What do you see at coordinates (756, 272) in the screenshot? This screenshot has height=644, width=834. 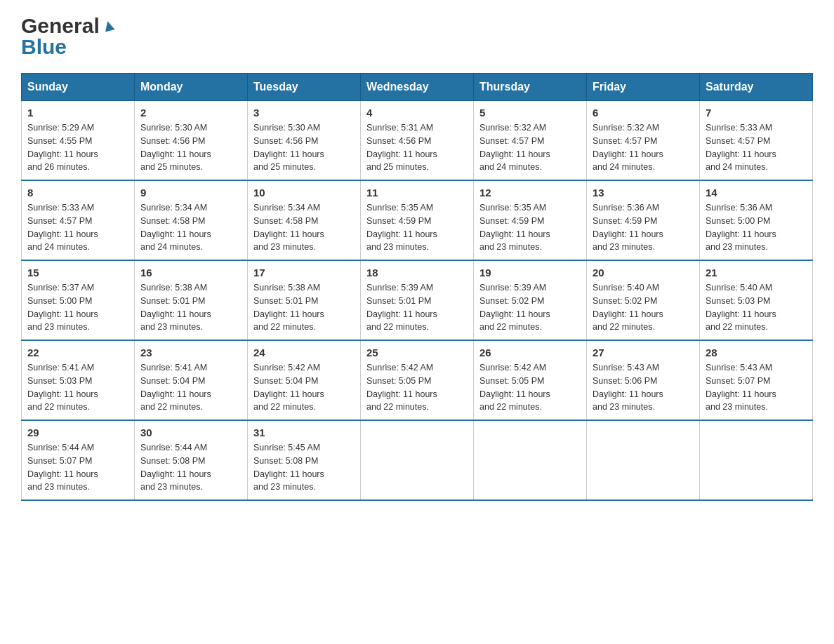 I see `day-number: 21` at bounding box center [756, 272].